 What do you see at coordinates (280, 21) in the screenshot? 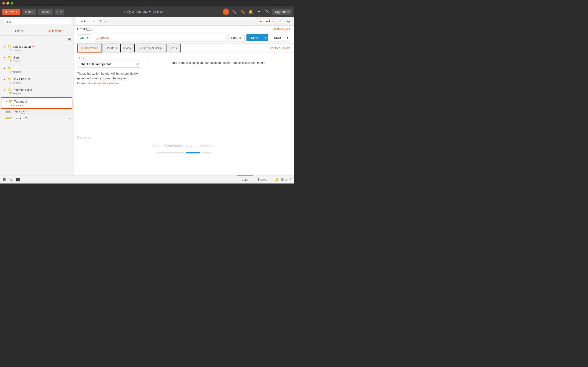
I see `eye-icon-button: 👁` at bounding box center [280, 21].